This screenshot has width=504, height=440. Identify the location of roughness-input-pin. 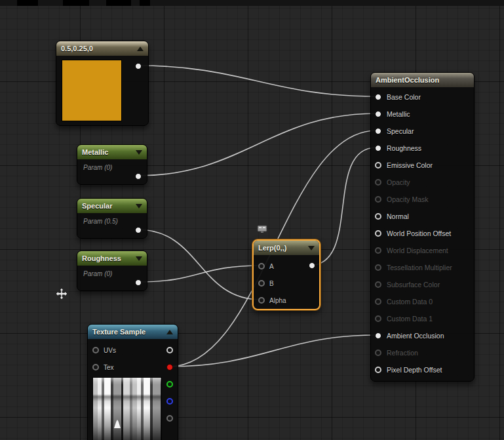
(378, 148).